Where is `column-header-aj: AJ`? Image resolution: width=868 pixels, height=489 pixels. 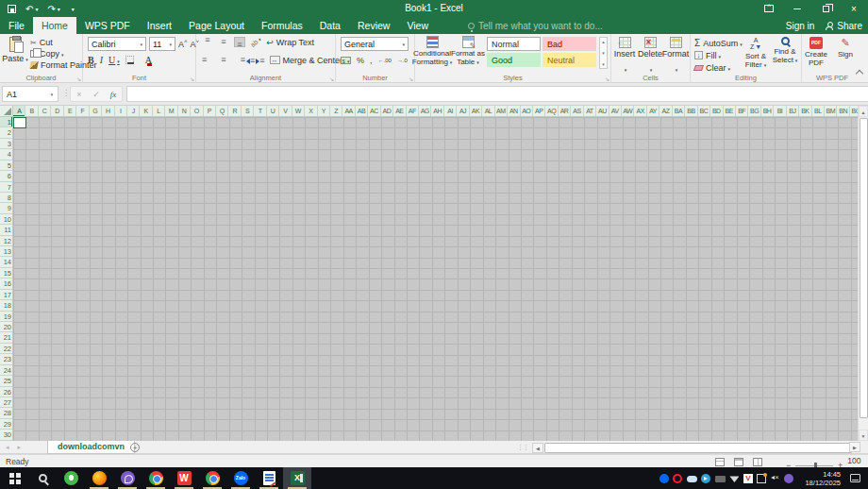
column-header-aj: AJ is located at coordinates (462, 111).